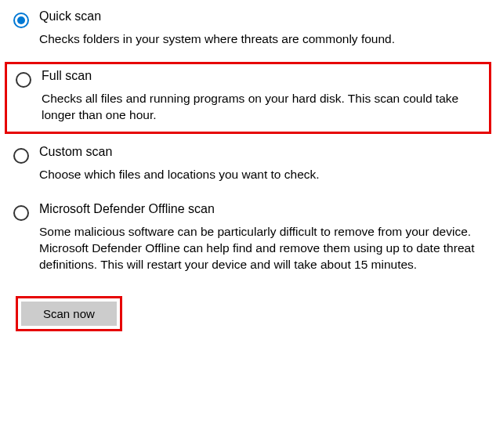 The width and height of the screenshot is (496, 448). What do you see at coordinates (261, 76) in the screenshot?
I see `option-title: Full scan` at bounding box center [261, 76].